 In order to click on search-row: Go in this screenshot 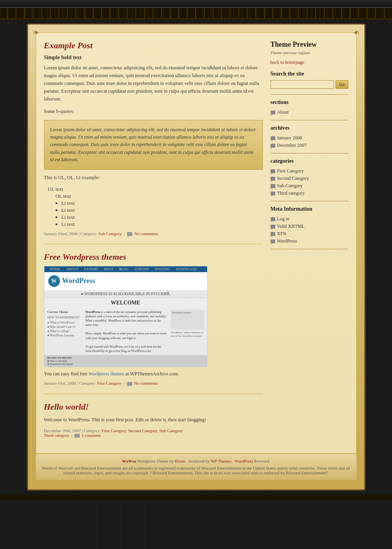, I will do `click(309, 84)`.